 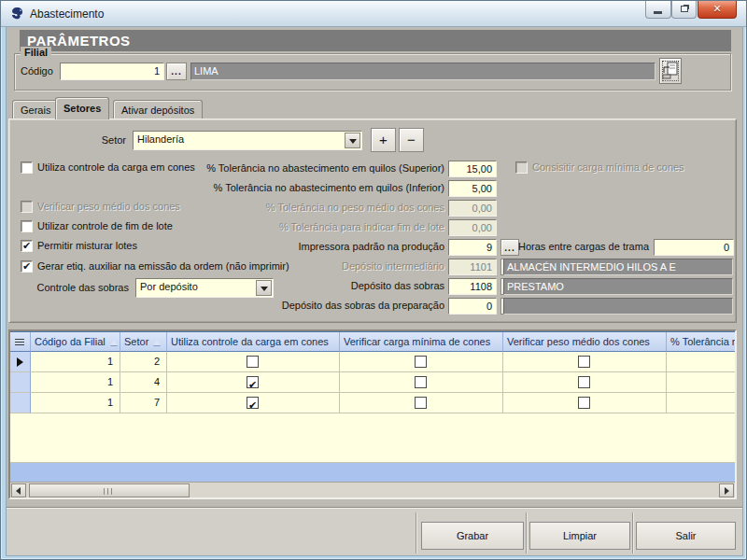 What do you see at coordinates (585, 342) in the screenshot?
I see `column-header-verificar-peso-medio: Verificar peso médio dos cones` at bounding box center [585, 342].